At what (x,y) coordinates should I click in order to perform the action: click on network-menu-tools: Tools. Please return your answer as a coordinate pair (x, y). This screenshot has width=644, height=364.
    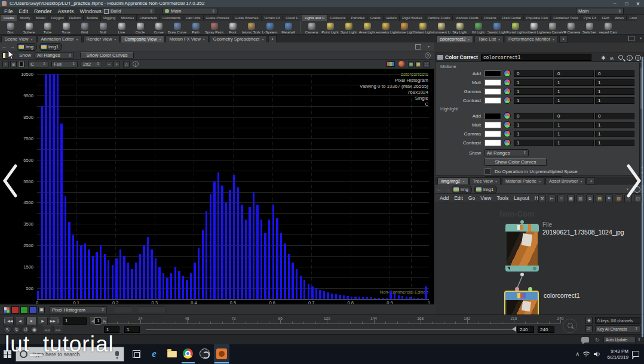
    Looking at the image, I should click on (502, 198).